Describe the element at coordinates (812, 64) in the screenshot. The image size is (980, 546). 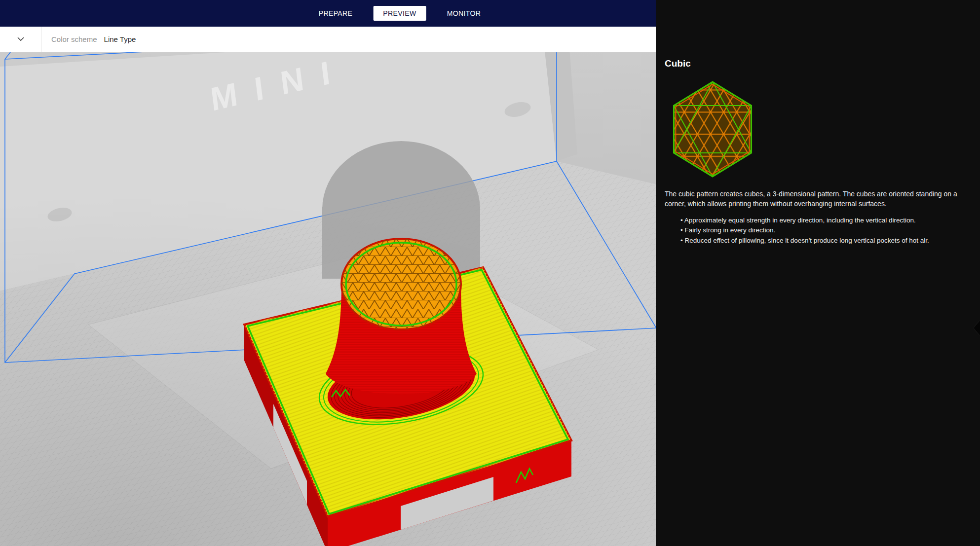
I see `tooltip-title: Cubic` at that location.